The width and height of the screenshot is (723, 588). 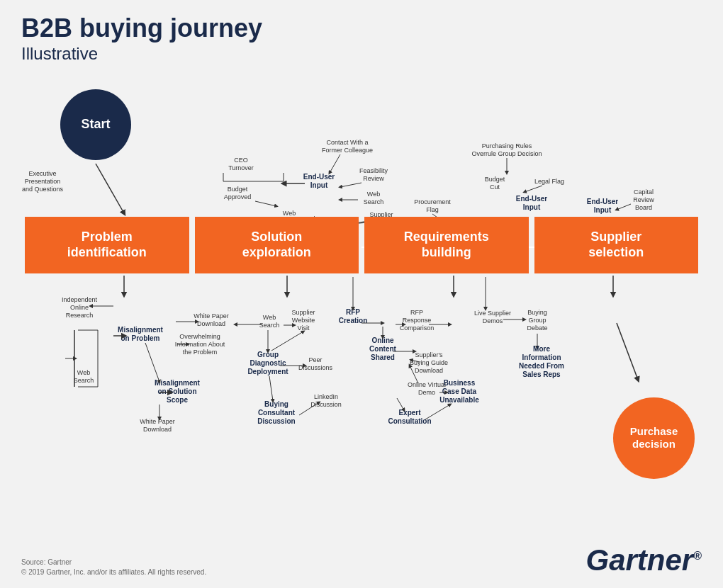 What do you see at coordinates (315, 360) in the screenshot?
I see `svg-text: Peer` at bounding box center [315, 360].